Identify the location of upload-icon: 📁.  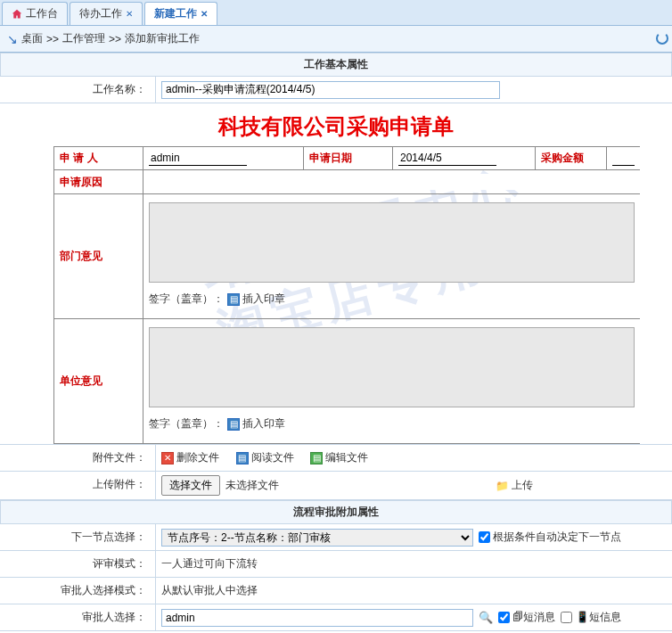
(503, 486).